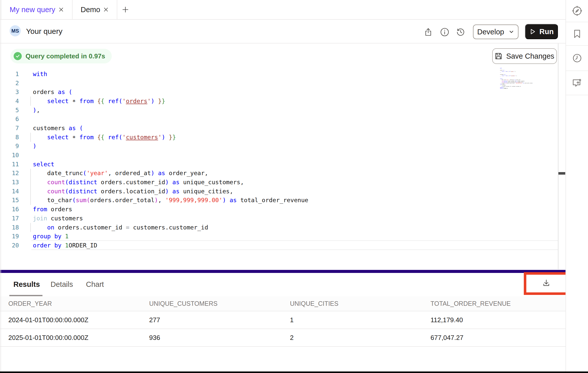 The image size is (588, 373). I want to click on cell: 2025-01-01T00:00:00.000Z, so click(49, 338).